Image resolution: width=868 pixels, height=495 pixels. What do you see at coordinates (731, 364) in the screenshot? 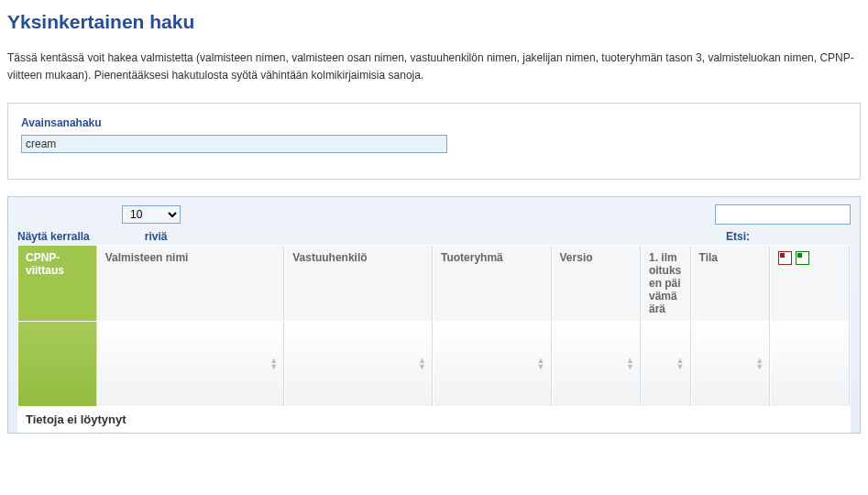
I see `col-status-sort` at bounding box center [731, 364].